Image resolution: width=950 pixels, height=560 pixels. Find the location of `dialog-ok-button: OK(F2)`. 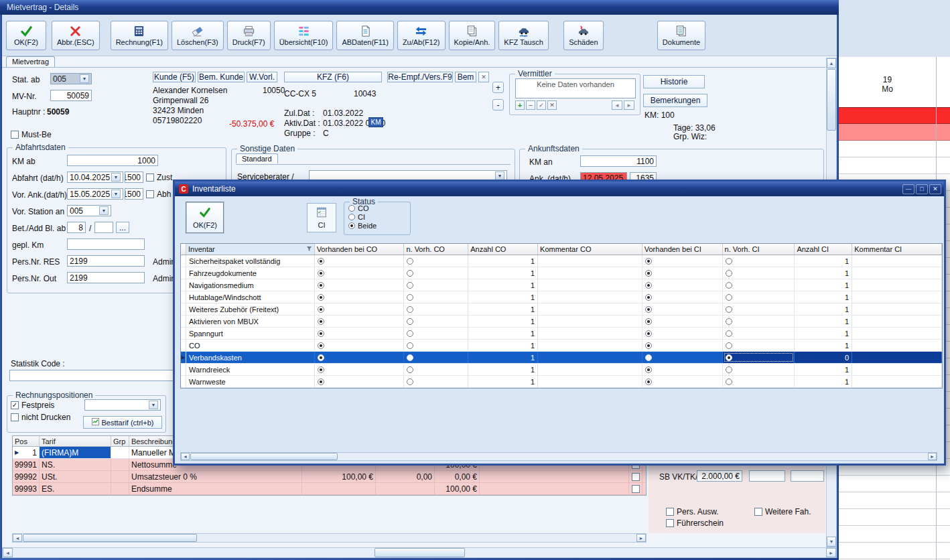

dialog-ok-button: OK(F2) is located at coordinates (205, 218).